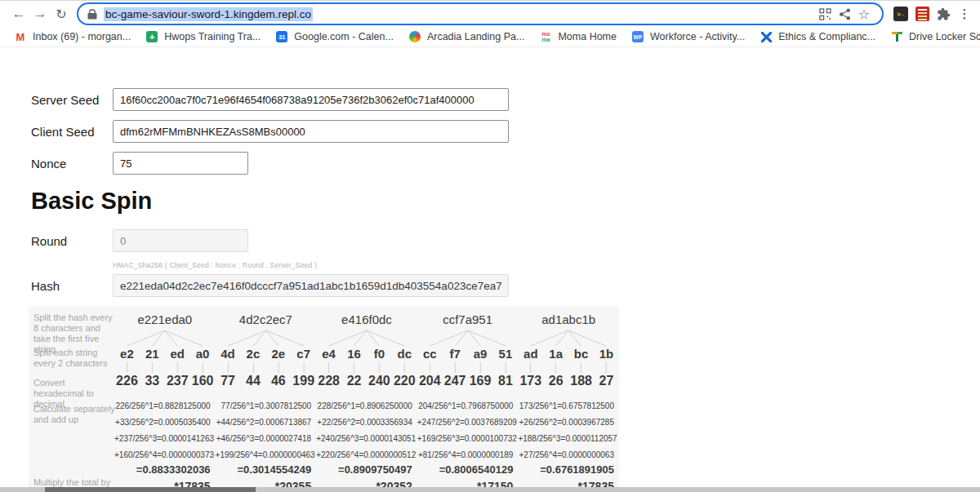 The image size is (980, 492). I want to click on tick-lines-row, so click(367, 367).